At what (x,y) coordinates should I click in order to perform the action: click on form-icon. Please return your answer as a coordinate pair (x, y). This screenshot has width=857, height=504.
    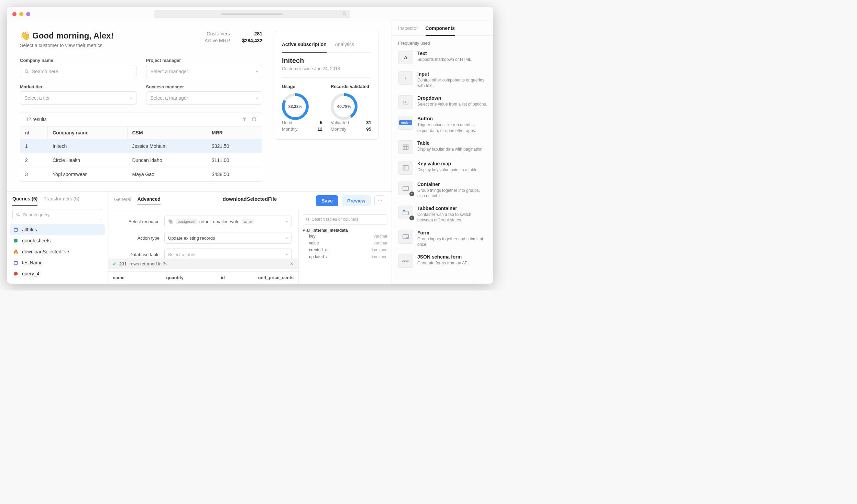
    Looking at the image, I should click on (406, 237).